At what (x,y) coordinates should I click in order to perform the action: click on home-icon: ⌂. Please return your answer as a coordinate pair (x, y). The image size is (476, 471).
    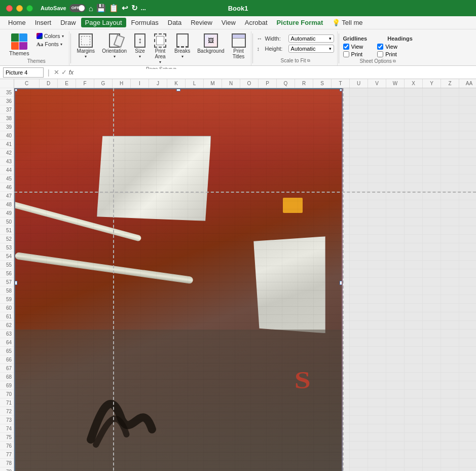
    Looking at the image, I should click on (91, 8).